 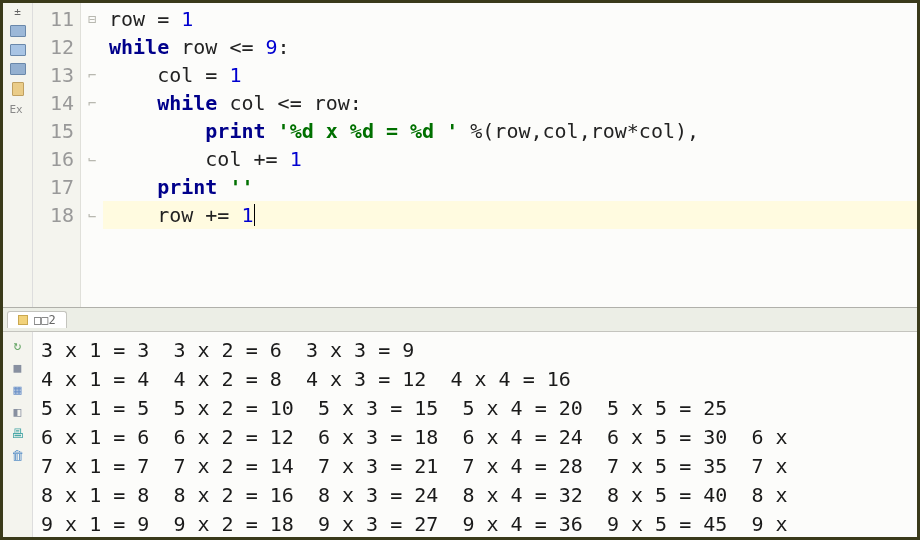 What do you see at coordinates (18, 433) in the screenshot?
I see `print-icon: 🖶` at bounding box center [18, 433].